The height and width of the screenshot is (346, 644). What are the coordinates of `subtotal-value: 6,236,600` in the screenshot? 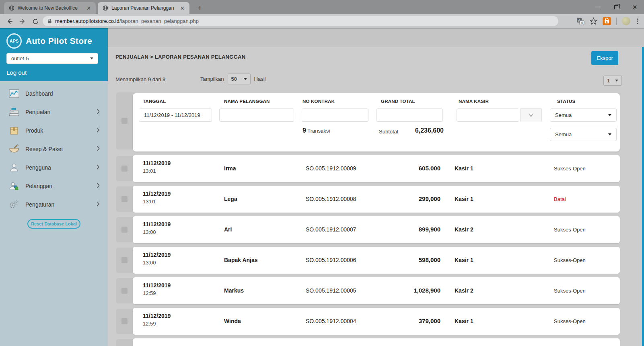 It's located at (413, 131).